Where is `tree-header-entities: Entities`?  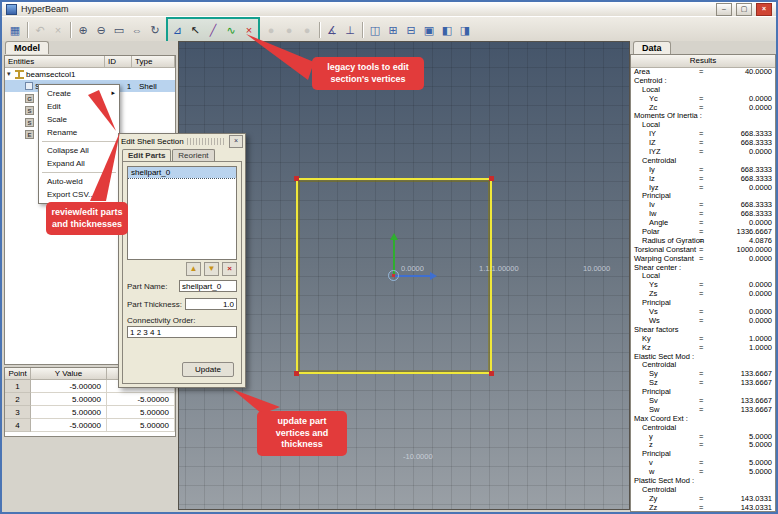
tree-header-entities: Entities is located at coordinates (55, 62).